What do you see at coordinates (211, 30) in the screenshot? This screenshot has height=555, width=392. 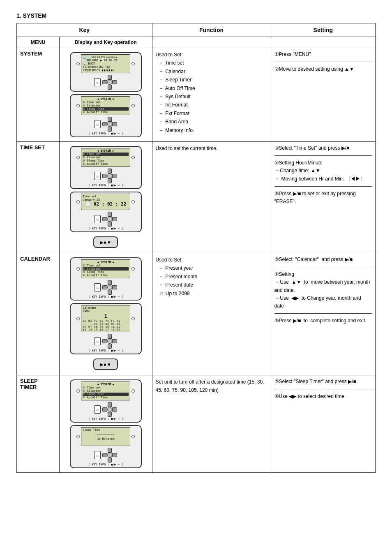 I see `function-header: Function` at bounding box center [211, 30].